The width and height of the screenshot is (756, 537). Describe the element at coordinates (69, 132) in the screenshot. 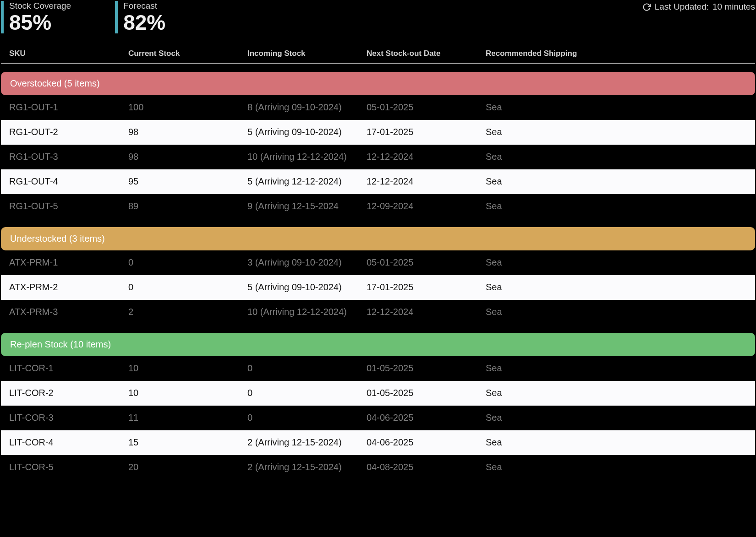

I see `cell-sku: RG1-OUT-2` at that location.